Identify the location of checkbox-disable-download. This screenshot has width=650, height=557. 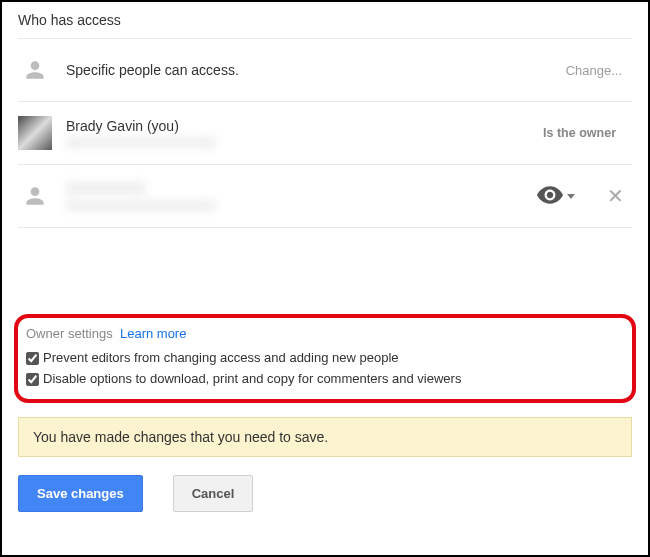
(32, 380).